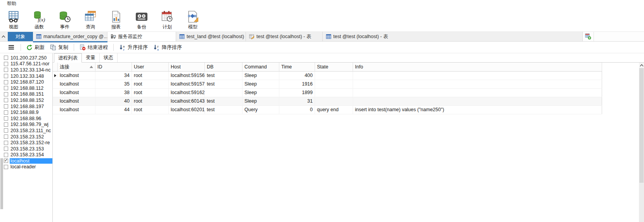 This screenshot has width=644, height=222. I want to click on sidebar-item-label: local-reader, so click(31, 167).